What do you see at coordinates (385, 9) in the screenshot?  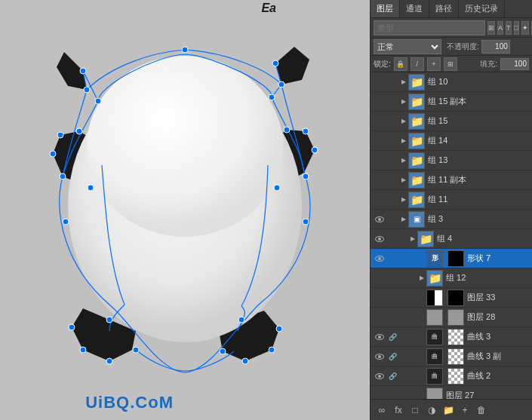 I see `tab-layers: 图层` at bounding box center [385, 9].